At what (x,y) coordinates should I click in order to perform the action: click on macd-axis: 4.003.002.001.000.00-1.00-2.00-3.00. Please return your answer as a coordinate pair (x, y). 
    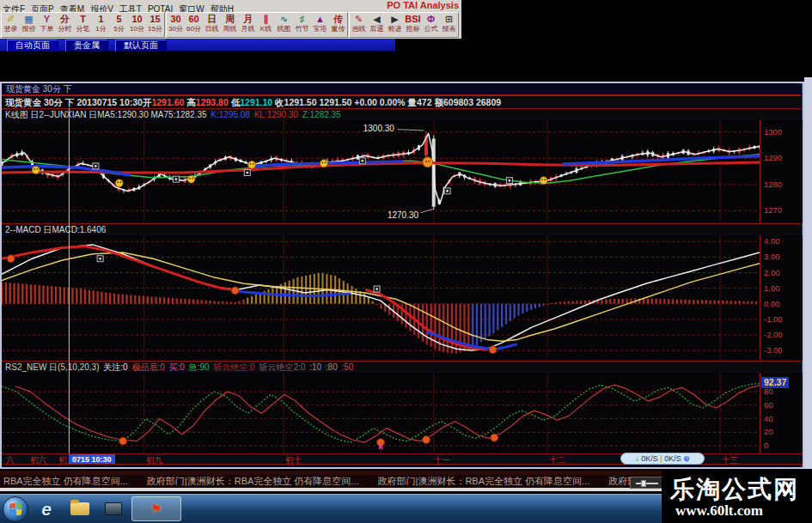
    Looking at the image, I should click on (781, 297).